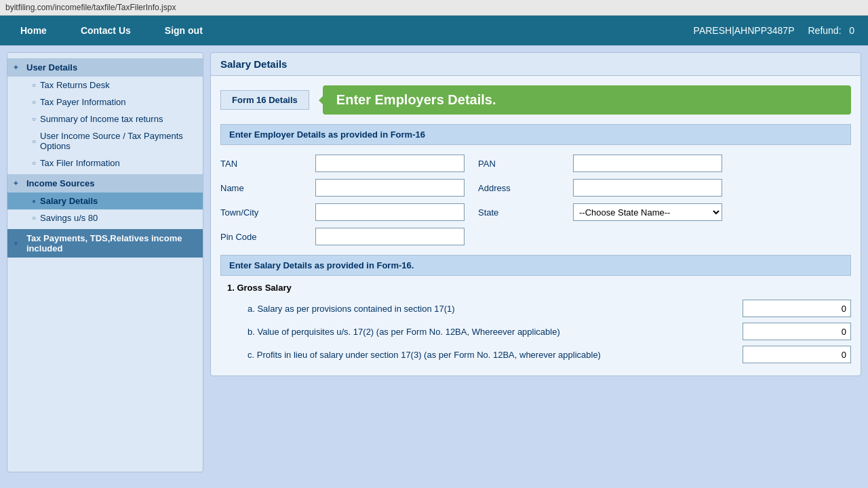  I want to click on salary-sub-label-a: a. Salary as per provisions contained in…, so click(492, 309).